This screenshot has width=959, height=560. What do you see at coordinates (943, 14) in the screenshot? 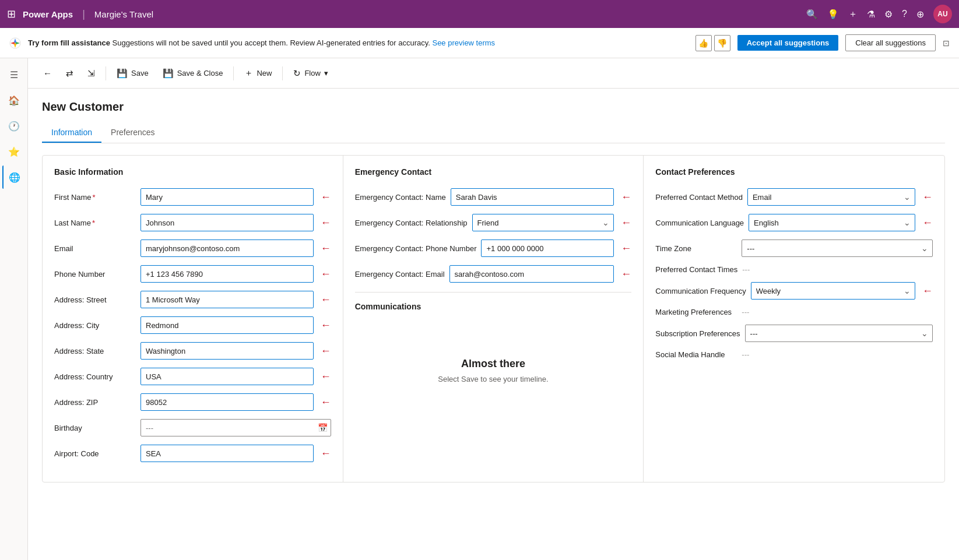
I see `avatar: AU` at bounding box center [943, 14].